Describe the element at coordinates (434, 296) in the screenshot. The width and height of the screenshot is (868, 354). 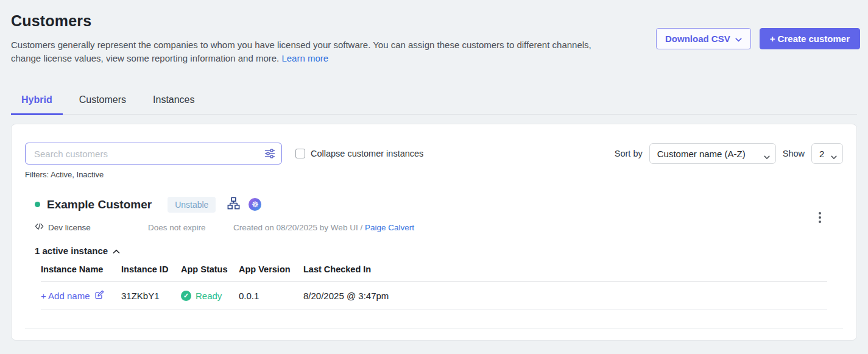
I see `instance-row: + Add name 31ZKbY1 ✓ Ready` at that location.